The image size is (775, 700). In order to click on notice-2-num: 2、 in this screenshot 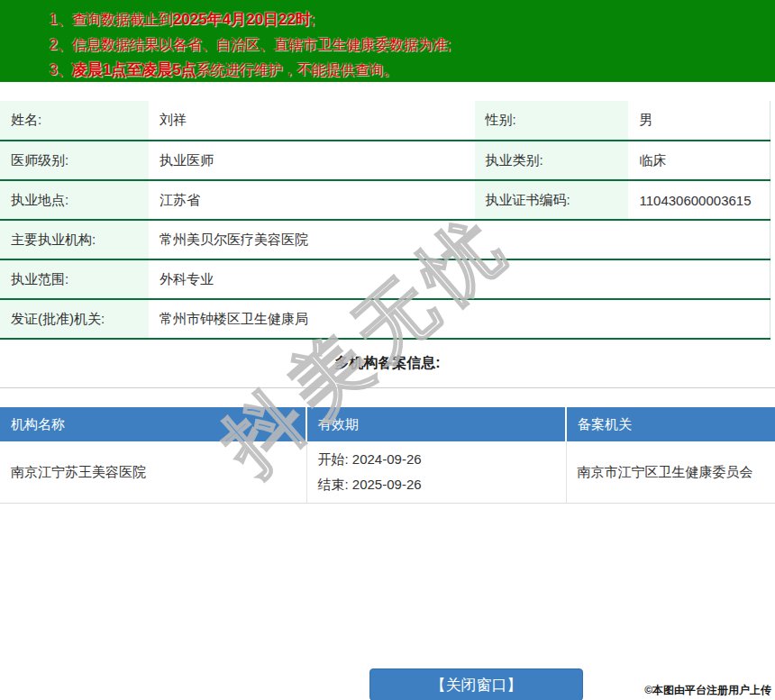, I will do `click(61, 45)`.